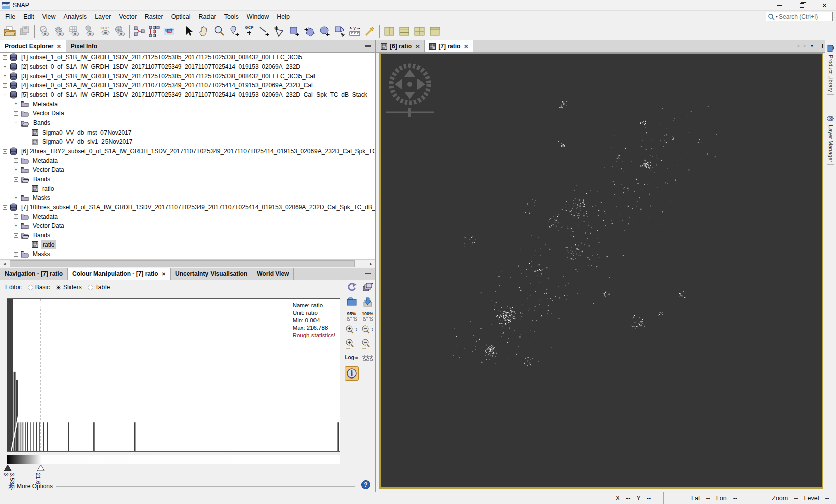 The width and height of the screenshot is (836, 504). Describe the element at coordinates (188, 57) in the screenshot. I see `tree-item: [1] subset_1_of_S1B_IW_GRDH_1SDV_2017112…` at that location.